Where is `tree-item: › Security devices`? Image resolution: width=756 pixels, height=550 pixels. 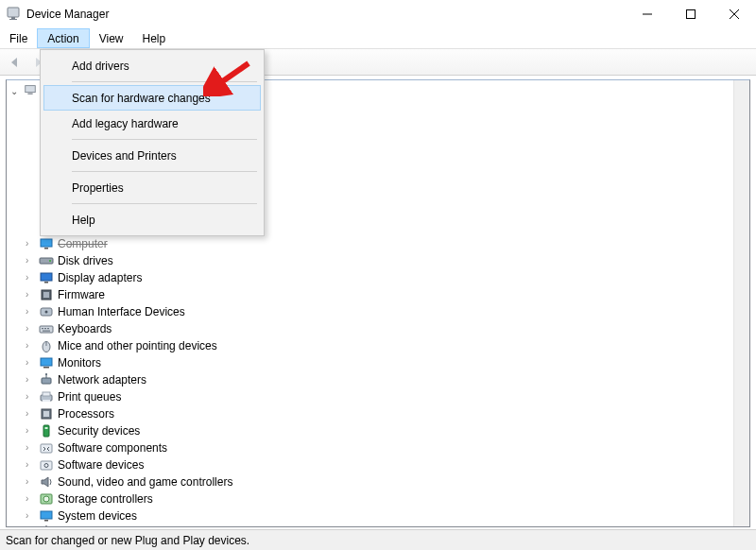 tree-item: › Security devices is located at coordinates (378, 431).